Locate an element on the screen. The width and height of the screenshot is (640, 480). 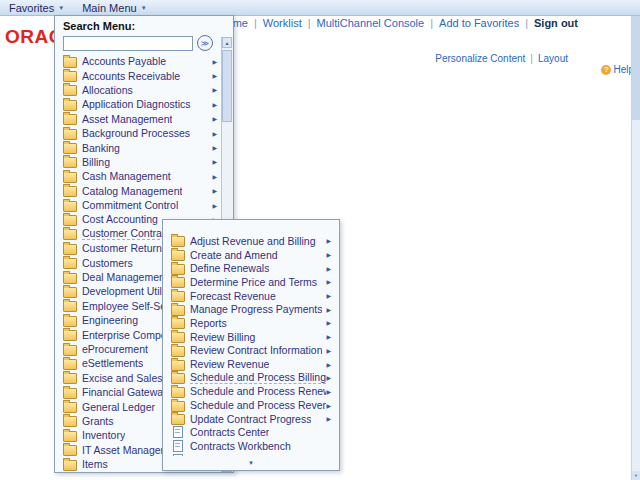
main-menu-button: Main Menu ▼ is located at coordinates (114, 8).